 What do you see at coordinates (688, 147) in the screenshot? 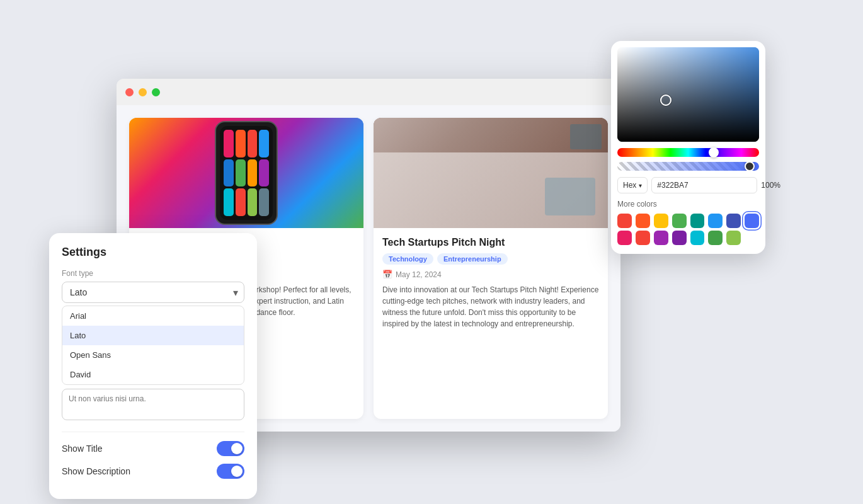
I see `color-picker-panel: Hex ▾ 100% More colors` at bounding box center [688, 147].